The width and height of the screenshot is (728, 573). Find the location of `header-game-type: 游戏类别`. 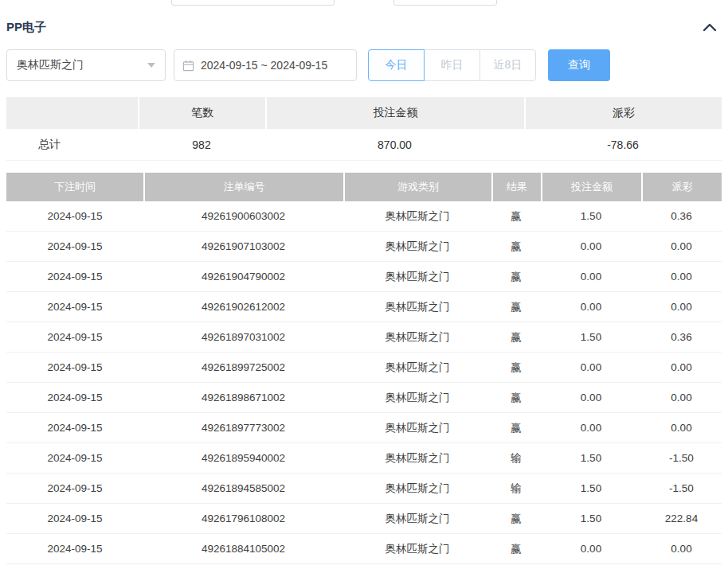

header-game-type: 游戏类别 is located at coordinates (417, 187).